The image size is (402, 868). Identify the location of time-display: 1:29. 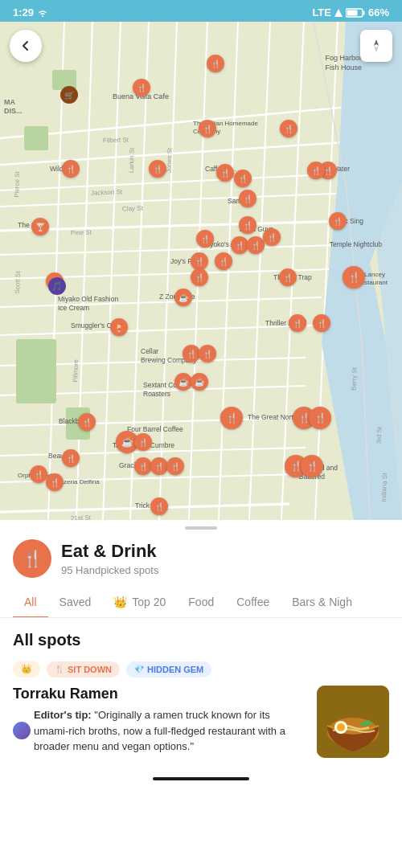
(23, 13).